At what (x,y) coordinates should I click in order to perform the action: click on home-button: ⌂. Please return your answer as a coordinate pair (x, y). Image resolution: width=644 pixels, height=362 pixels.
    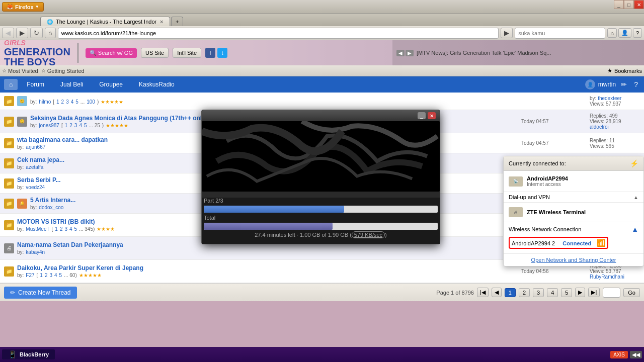
    Looking at the image, I should click on (50, 33).